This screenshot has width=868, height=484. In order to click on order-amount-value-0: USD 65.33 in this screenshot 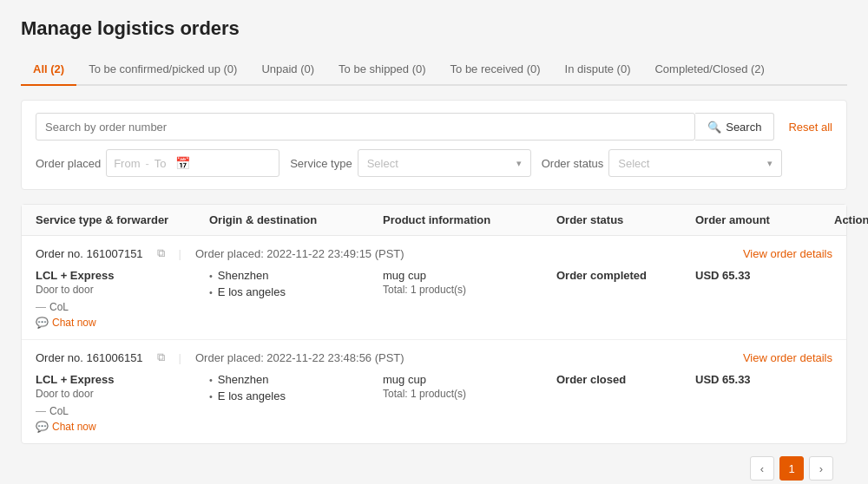, I will do `click(765, 276)`.